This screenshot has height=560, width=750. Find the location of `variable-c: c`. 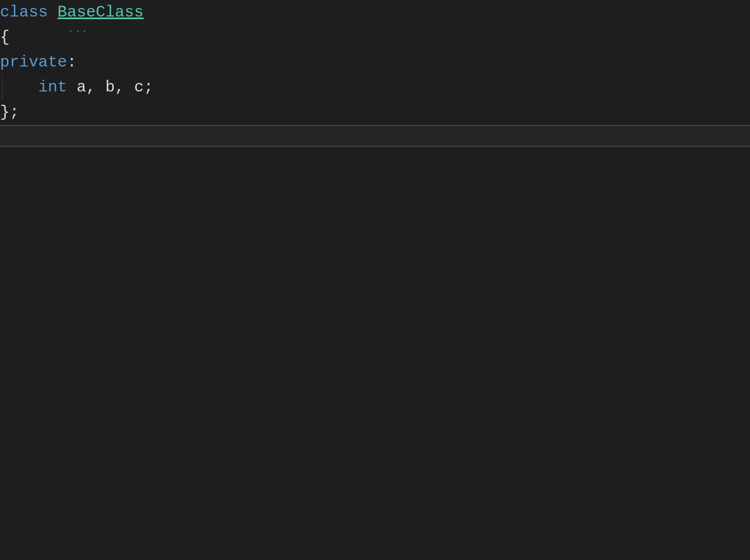

variable-c: c is located at coordinates (139, 87).